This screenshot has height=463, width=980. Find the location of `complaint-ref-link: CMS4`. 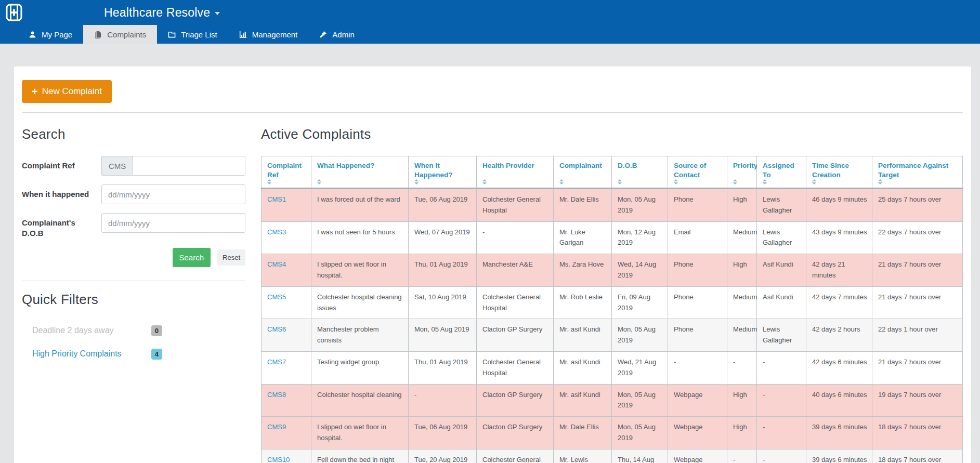

complaint-ref-link: CMS4 is located at coordinates (277, 264).